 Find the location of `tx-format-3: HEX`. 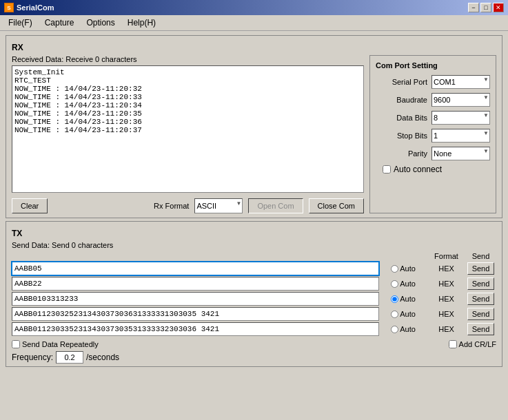

tx-format-3: HEX is located at coordinates (447, 299).